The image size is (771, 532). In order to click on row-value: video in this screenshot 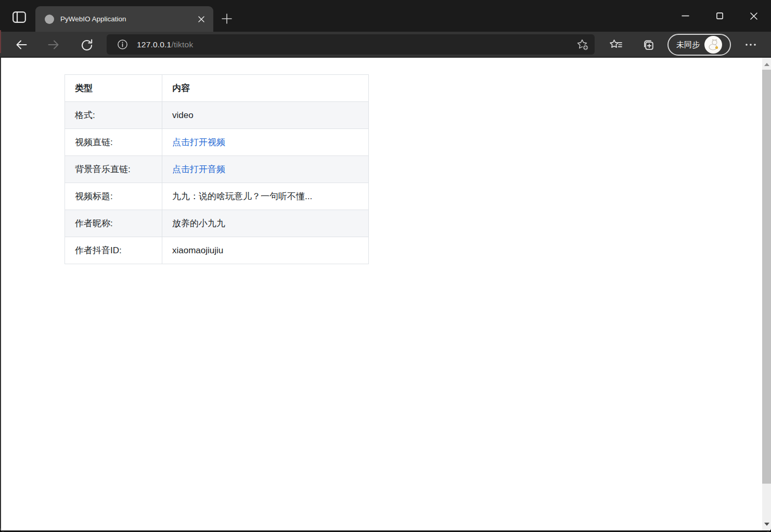, I will do `click(265, 115)`.